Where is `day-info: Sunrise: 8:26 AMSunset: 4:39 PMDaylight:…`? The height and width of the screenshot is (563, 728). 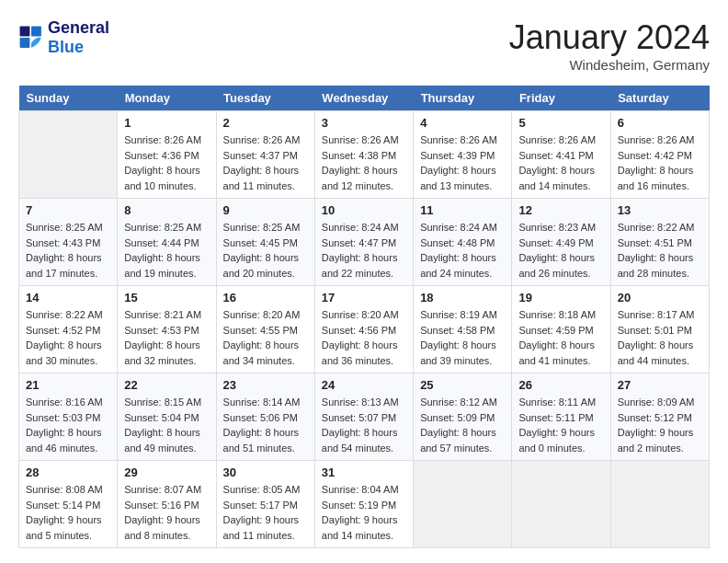 day-info: Sunrise: 8:26 AMSunset: 4:39 PMDaylight:… is located at coordinates (462, 163).